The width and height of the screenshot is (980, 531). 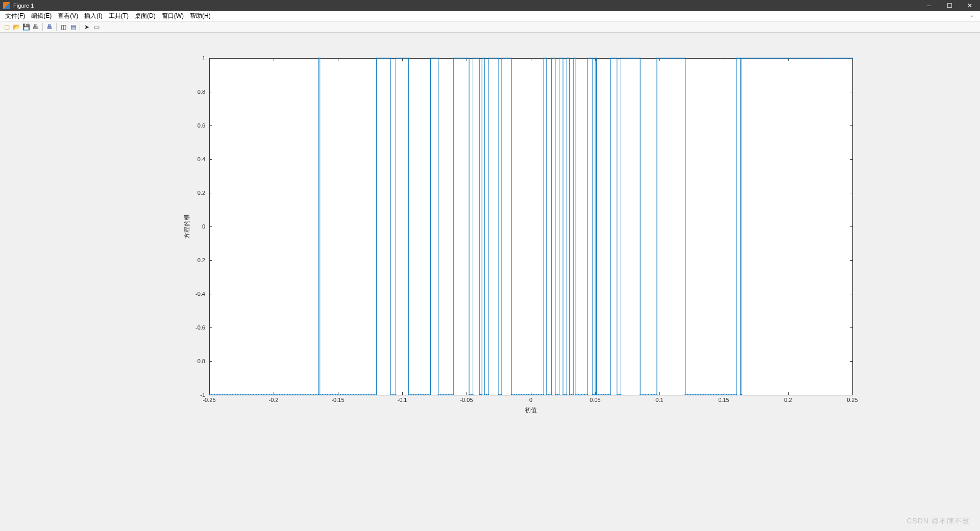 I want to click on data-cursor-icon: 🖶, so click(x=50, y=27).